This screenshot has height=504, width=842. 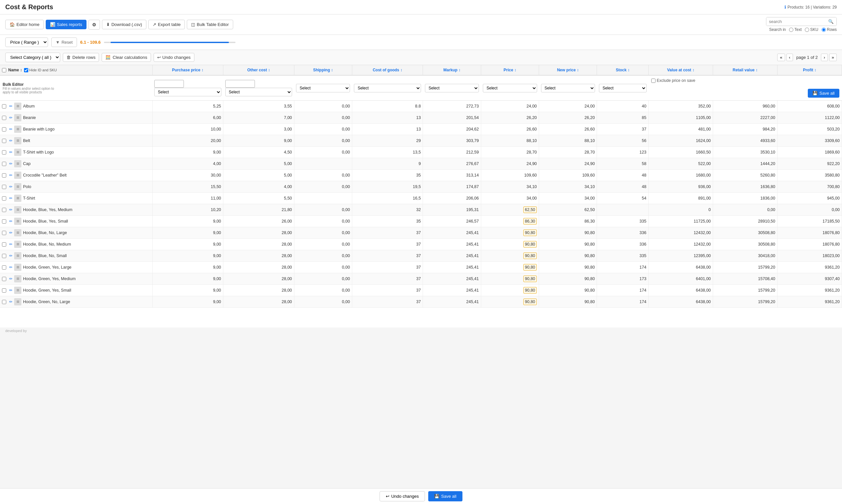 What do you see at coordinates (421, 141) in the screenshot?
I see `table-row: ✏ 🖼 Belt 20,00 9,00 0,00 29 303,79 88,10…` at bounding box center [421, 141].